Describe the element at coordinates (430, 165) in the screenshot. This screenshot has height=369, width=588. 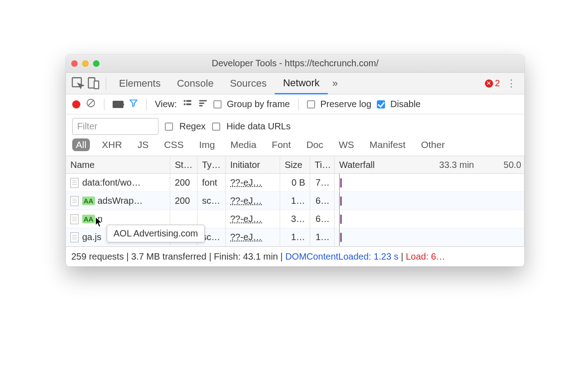
I see `col-waterfall: Waterfall 33.3 min 50.0` at that location.